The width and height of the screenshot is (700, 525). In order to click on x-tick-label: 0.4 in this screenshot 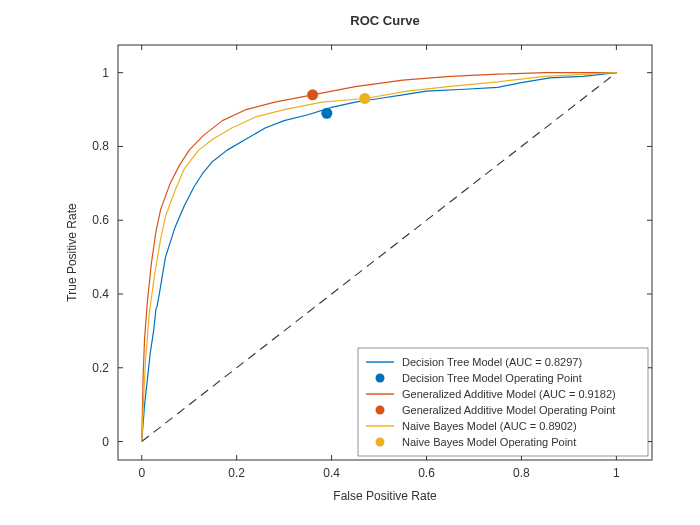, I will do `click(332, 473)`.